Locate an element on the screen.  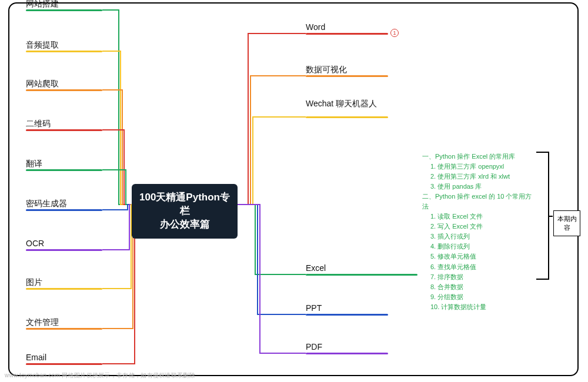
left-topic-3: 二维码 is located at coordinates (38, 124).